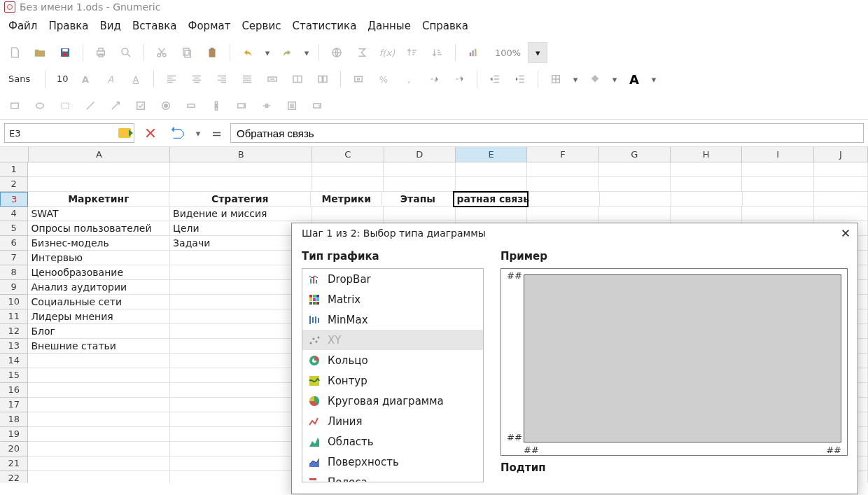 The width and height of the screenshot is (868, 495). What do you see at coordinates (445, 26) in the screenshot?
I see `menu-help: Справка` at bounding box center [445, 26].